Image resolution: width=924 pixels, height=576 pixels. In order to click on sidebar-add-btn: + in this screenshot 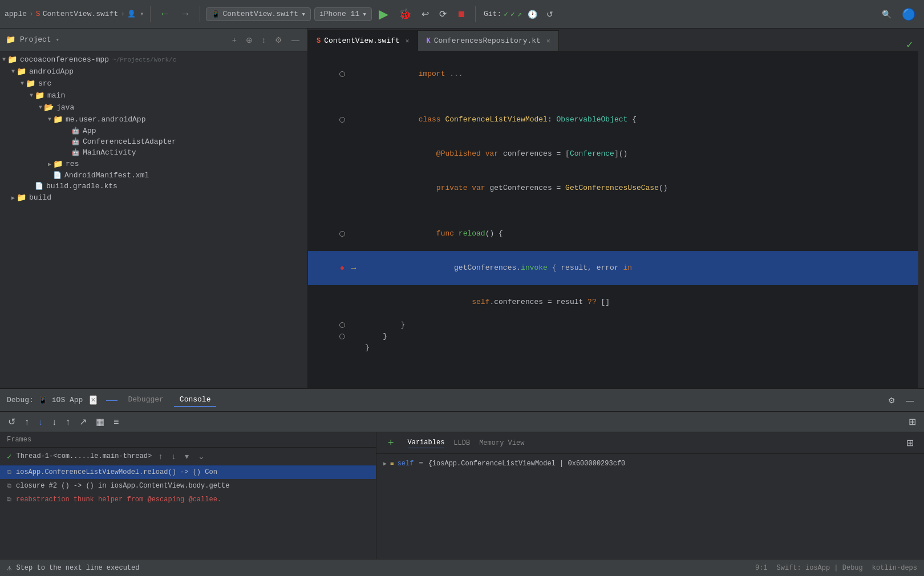, I will do `click(234, 40)`.